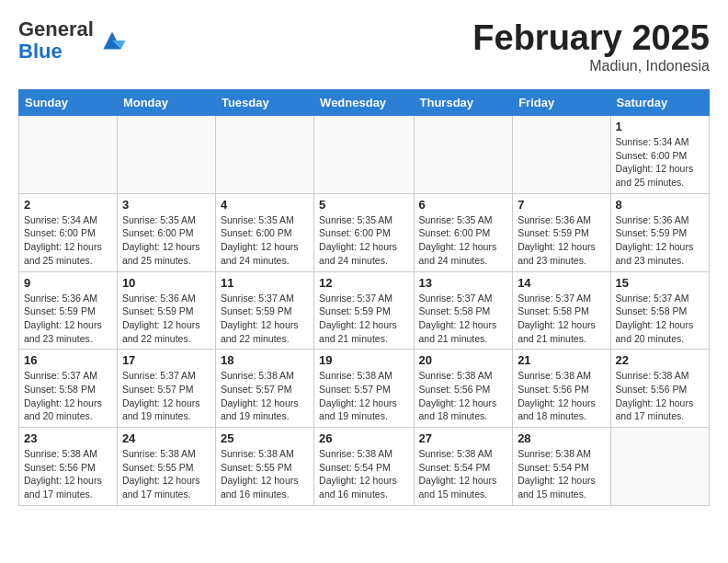  I want to click on day-cell: 17Sunrise: 5:37 AM Sunset: 5:57 PM Dayli…, so click(165, 388).